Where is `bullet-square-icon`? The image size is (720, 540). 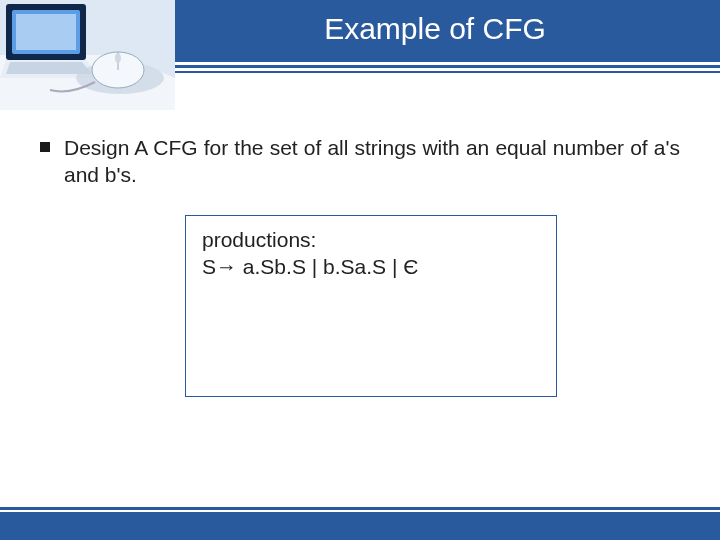
bullet-square-icon is located at coordinates (45, 147).